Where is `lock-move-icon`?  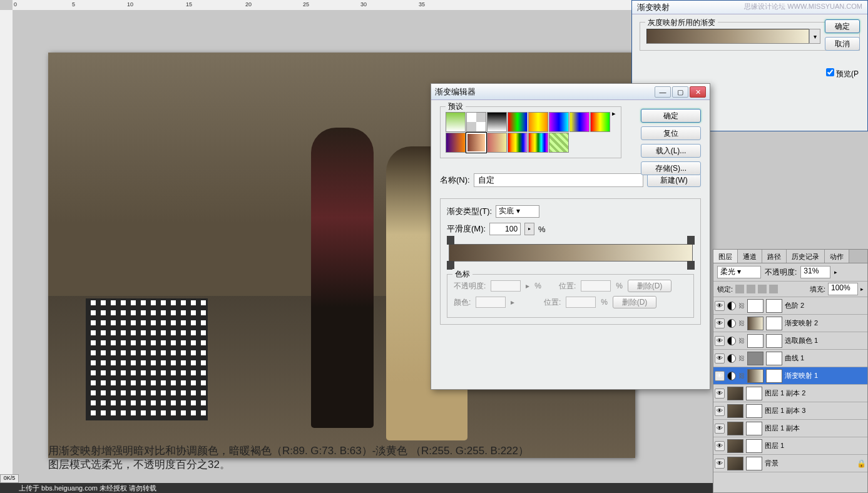
lock-move-icon is located at coordinates (762, 289).